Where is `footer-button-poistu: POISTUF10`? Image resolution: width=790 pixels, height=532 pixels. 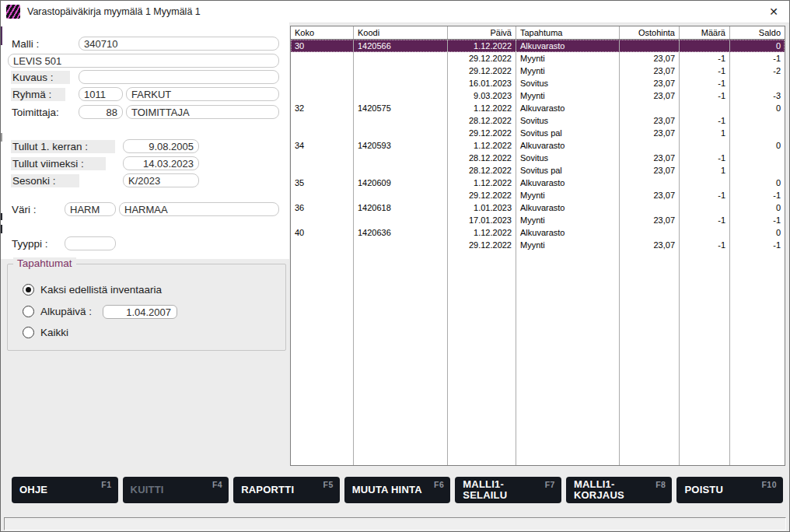
footer-button-poistu: POISTUF10 is located at coordinates (729, 490).